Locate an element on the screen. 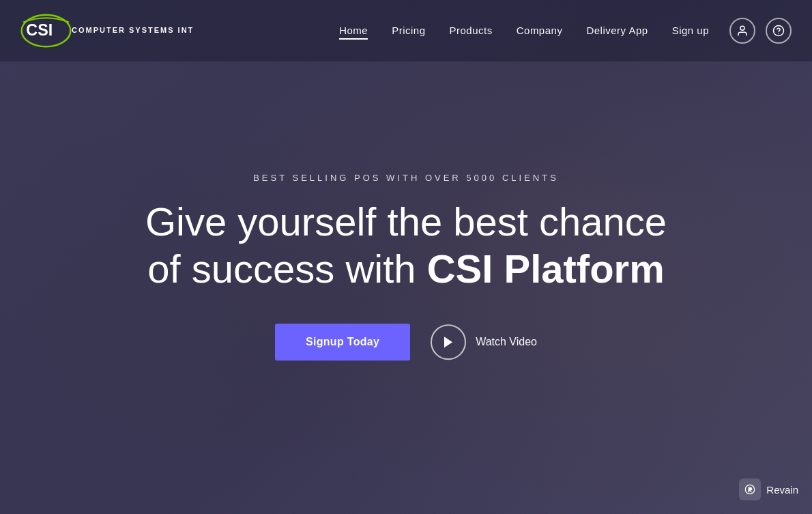 This screenshot has width=812, height=514. revain-icon is located at coordinates (750, 489).